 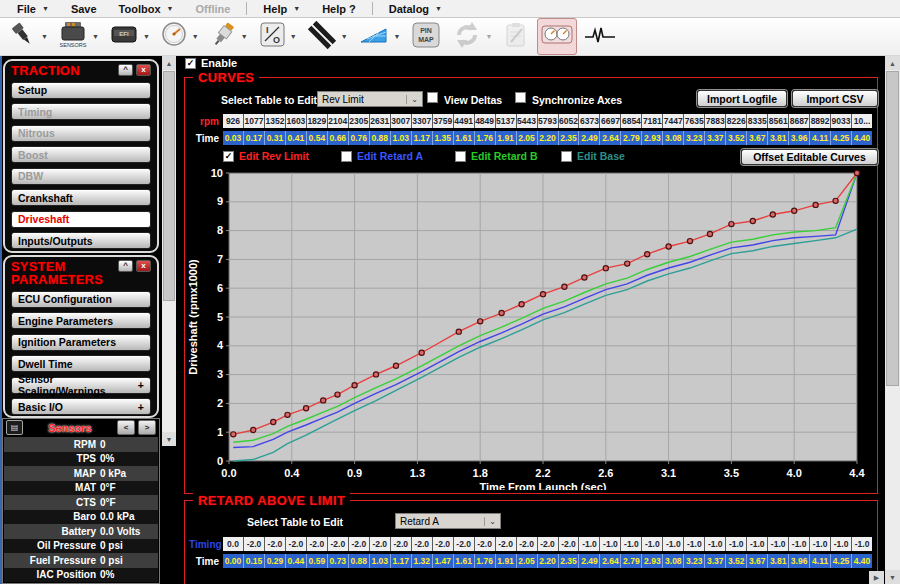 I want to click on timing-cell: 0.0, so click(x=233, y=544).